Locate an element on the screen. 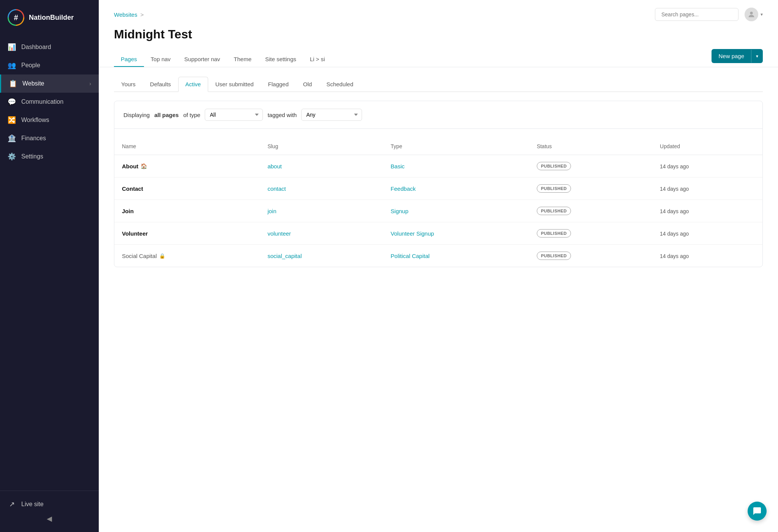 This screenshot has height=532, width=778. filter-suffix: tagged with is located at coordinates (282, 115).